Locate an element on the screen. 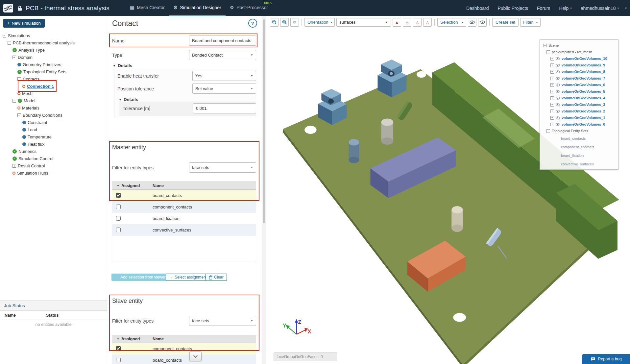  tree-item-simulation-runs: Simulation Runs is located at coordinates (53, 173).